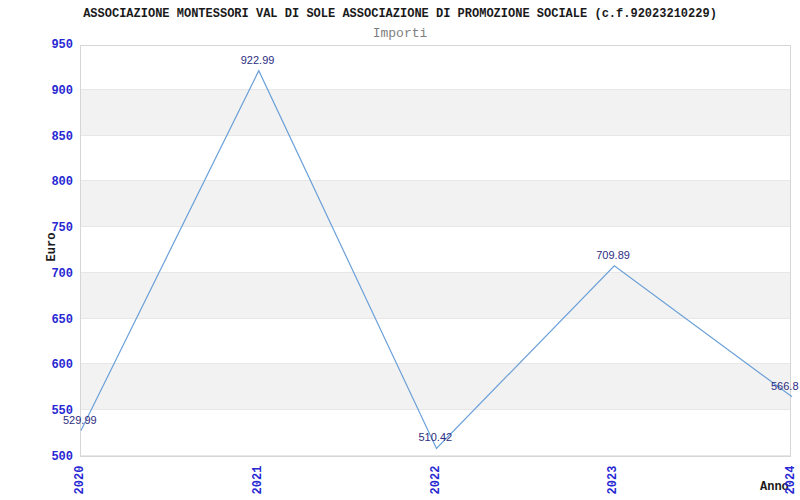 This screenshot has width=800, height=500. Describe the element at coordinates (52, 248) in the screenshot. I see `y-axis-label: Euro` at that location.